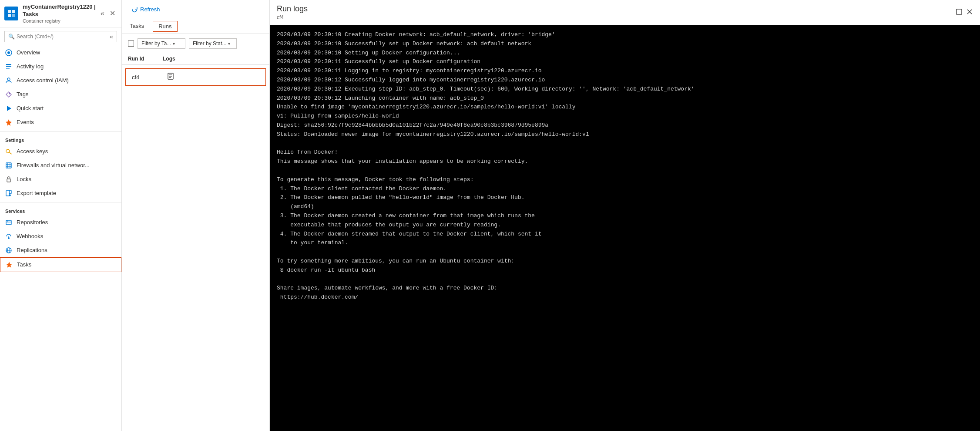 Image resolution: width=980 pixels, height=431 pixels. Describe the element at coordinates (959, 13) in the screenshot. I see `maximize-button` at that location.